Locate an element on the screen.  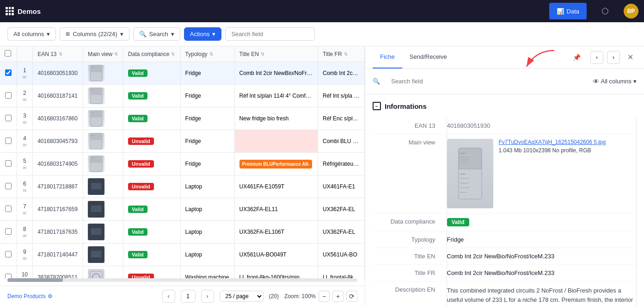
all-columns-button: All columns ▾ is located at coordinates (31, 34).